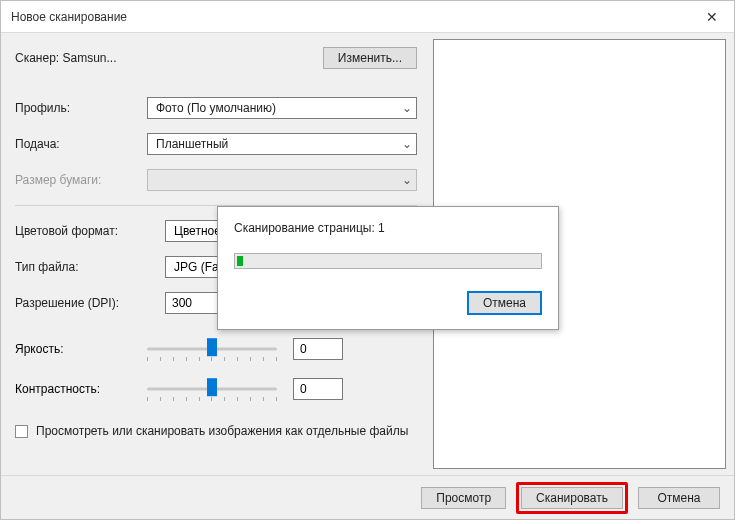 This screenshot has width=737, height=524. Describe the element at coordinates (22, 432) in the screenshot. I see `separate-files-checkbox` at that location.